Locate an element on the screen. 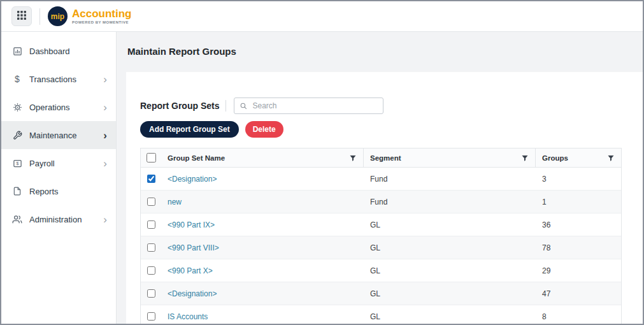  administration-icon is located at coordinates (17, 219).